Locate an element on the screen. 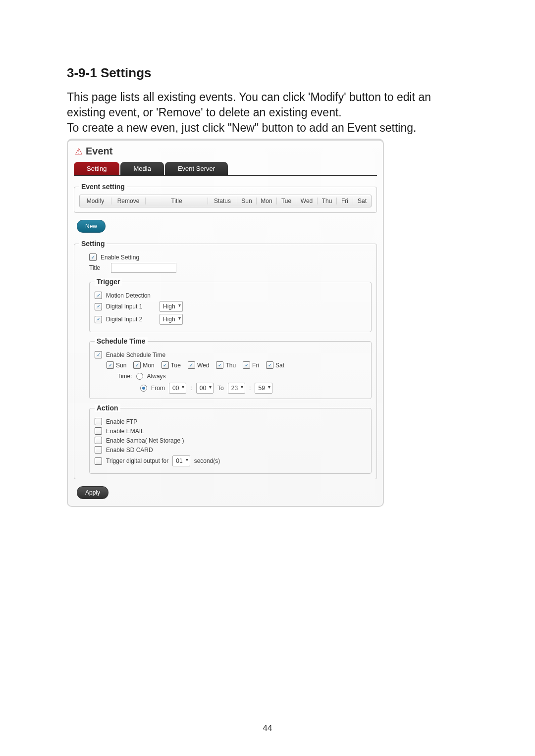  enable-schedule-label: Enable Schedule Time is located at coordinates (136, 355).